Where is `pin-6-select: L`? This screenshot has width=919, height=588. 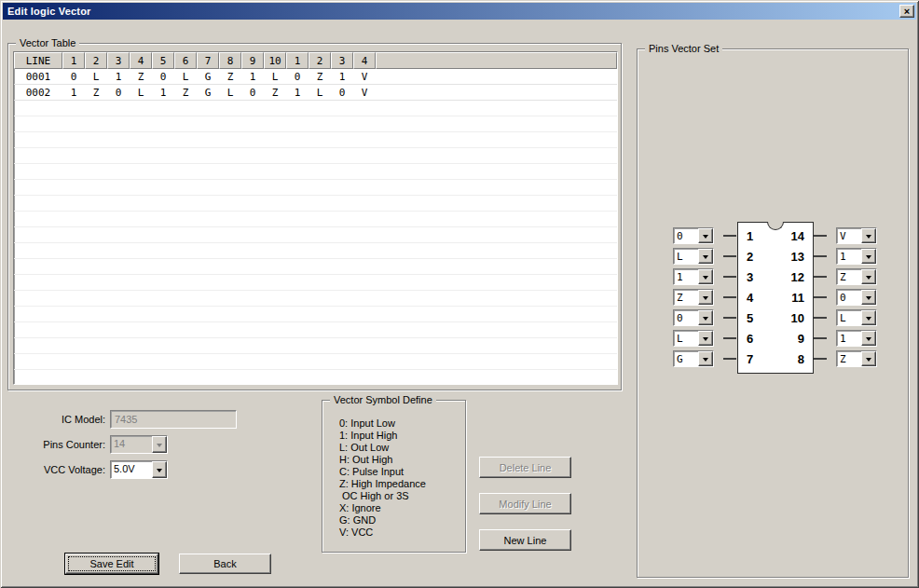
pin-6-select: L is located at coordinates (693, 338).